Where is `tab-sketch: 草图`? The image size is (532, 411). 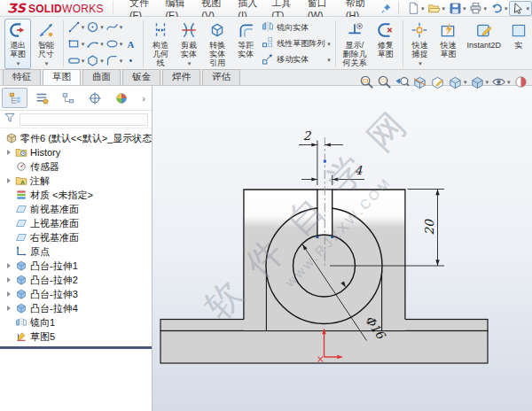
tab-sketch: 草图 is located at coordinates (62, 77).